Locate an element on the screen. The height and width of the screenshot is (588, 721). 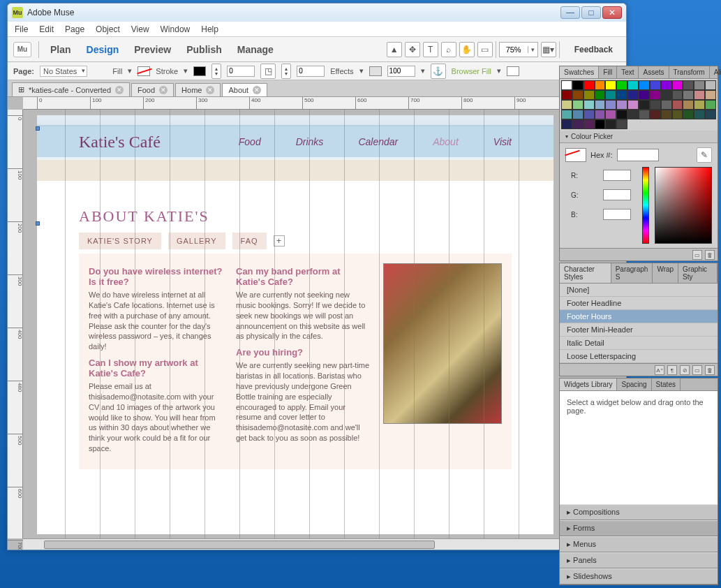
stroke-width-input is located at coordinates (241, 71).